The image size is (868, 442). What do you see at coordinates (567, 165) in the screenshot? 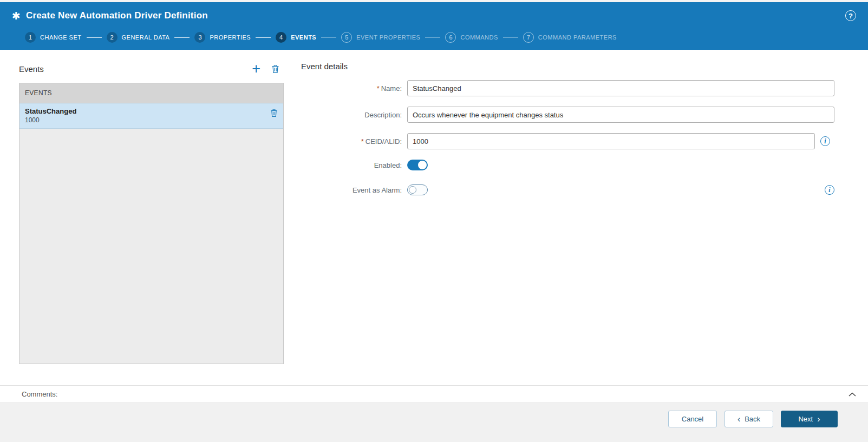
I see `enabled-row: Enabled:` at bounding box center [567, 165].